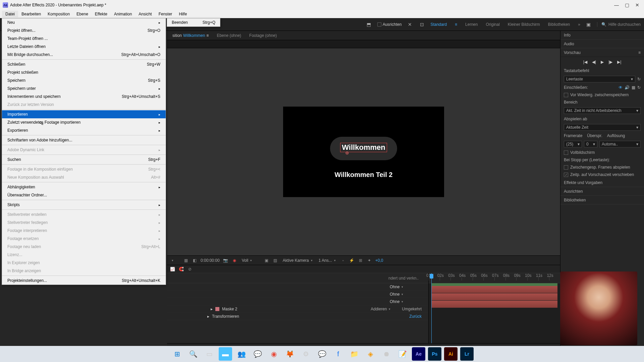  I want to click on include-video-icon: 👁, so click(621, 87).